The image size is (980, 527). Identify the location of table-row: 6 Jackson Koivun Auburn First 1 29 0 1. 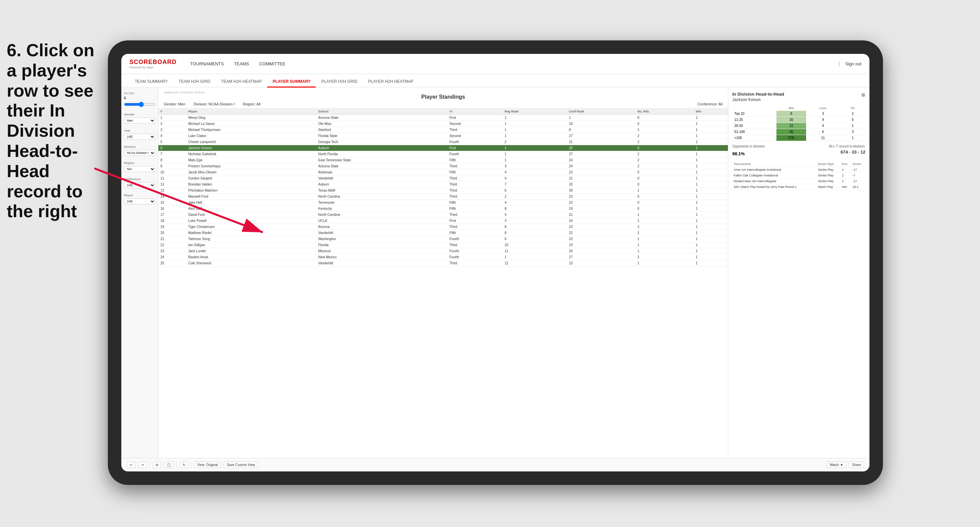
(443, 148).